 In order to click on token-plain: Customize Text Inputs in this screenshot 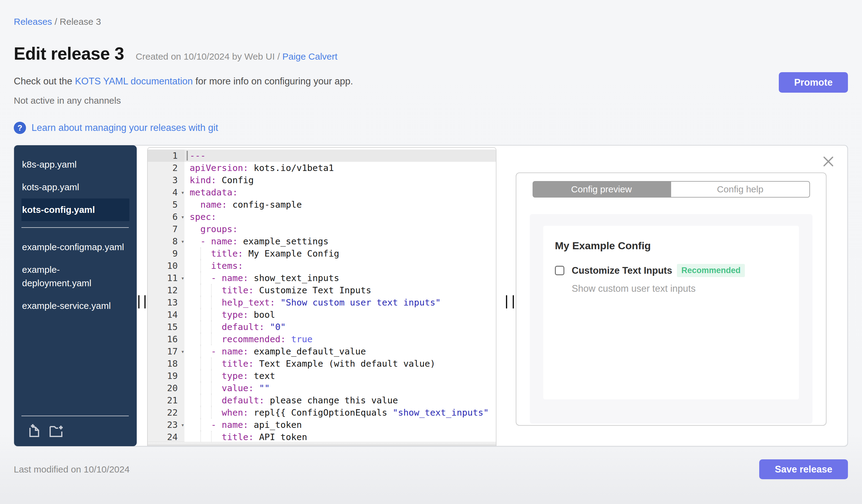, I will do `click(313, 290)`.